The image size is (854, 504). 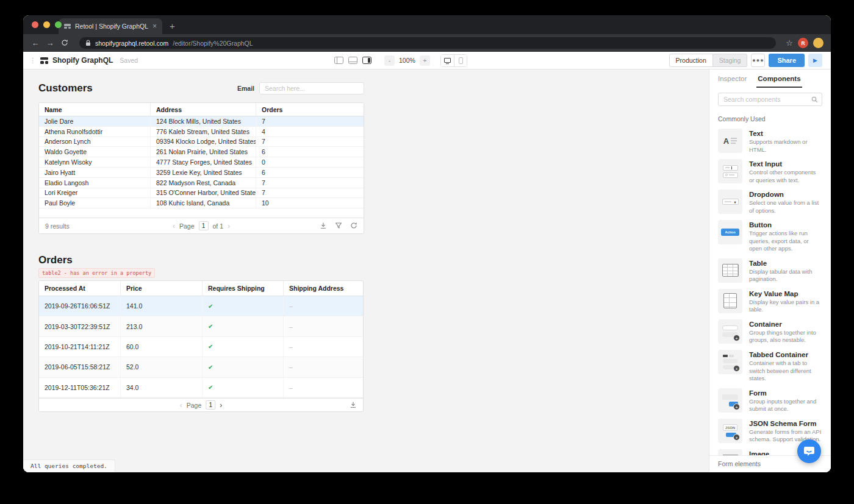 What do you see at coordinates (786, 294) in the screenshot?
I see `component-name: Key Value Map` at bounding box center [786, 294].